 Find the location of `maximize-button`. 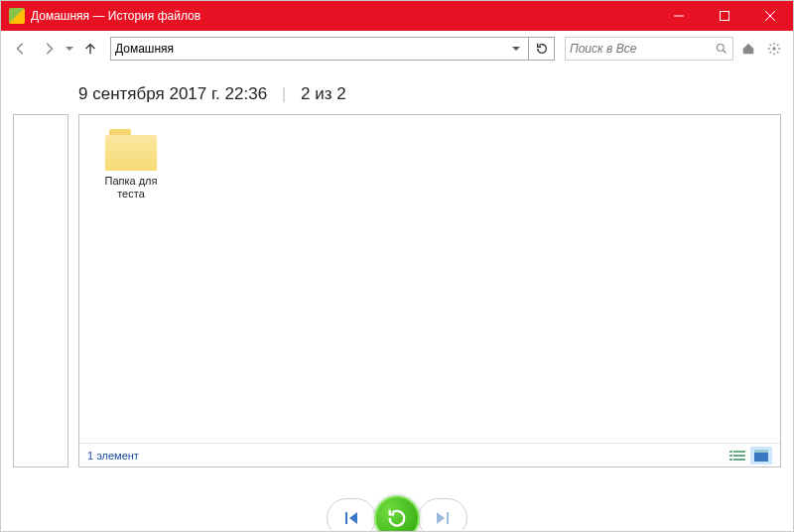

maximize-button is located at coordinates (725, 16).